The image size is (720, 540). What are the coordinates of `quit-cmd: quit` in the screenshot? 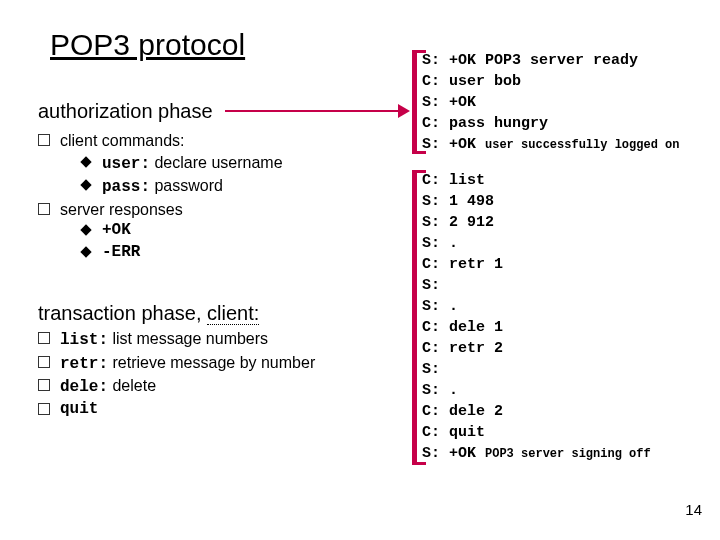 It's located at (79, 410).